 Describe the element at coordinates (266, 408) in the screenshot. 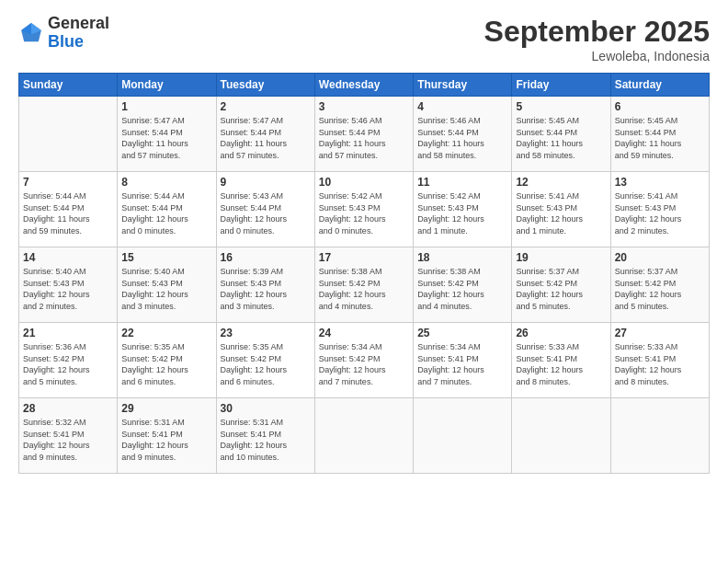

I see `day-number: 30` at that location.